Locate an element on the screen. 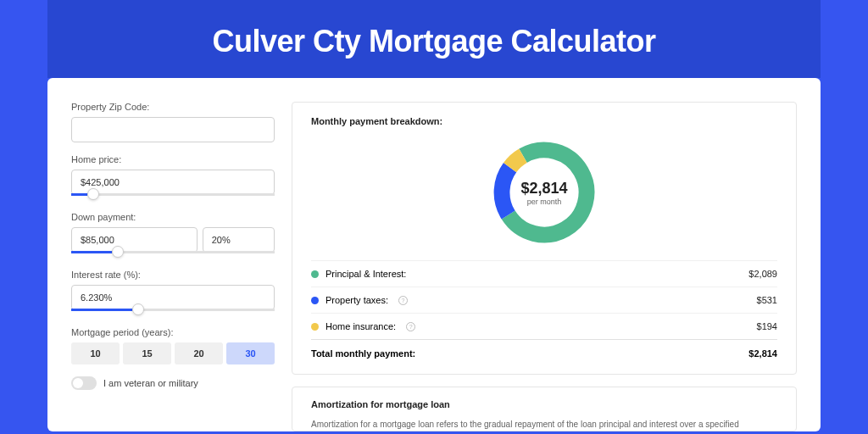  interest-rate-slider is located at coordinates (173, 313).